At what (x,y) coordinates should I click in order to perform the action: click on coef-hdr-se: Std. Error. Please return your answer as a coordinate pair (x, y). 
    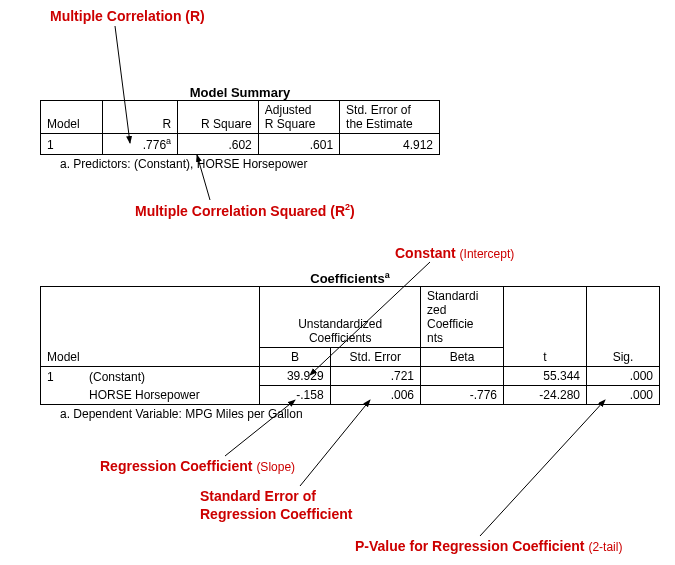
    Looking at the image, I should click on (375, 358).